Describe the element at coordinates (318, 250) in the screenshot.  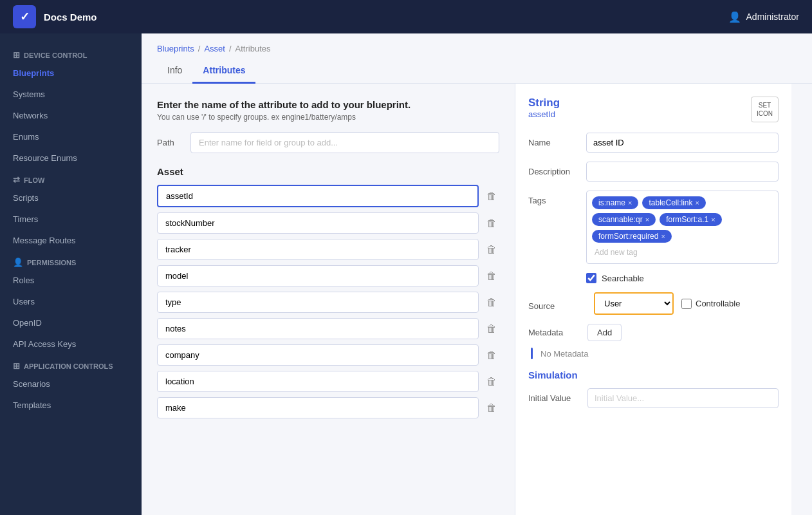
I see `field-input-tracker` at that location.